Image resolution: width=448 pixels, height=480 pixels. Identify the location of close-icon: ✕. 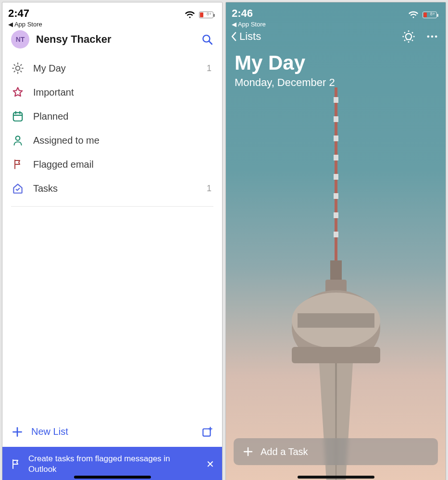
(211, 464).